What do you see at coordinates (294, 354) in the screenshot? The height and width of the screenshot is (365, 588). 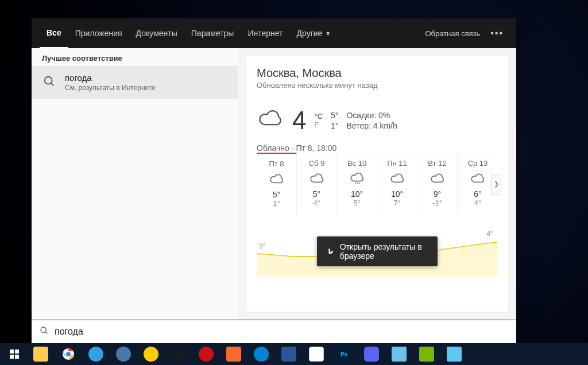 I see `taskbar: Ps` at bounding box center [294, 354].